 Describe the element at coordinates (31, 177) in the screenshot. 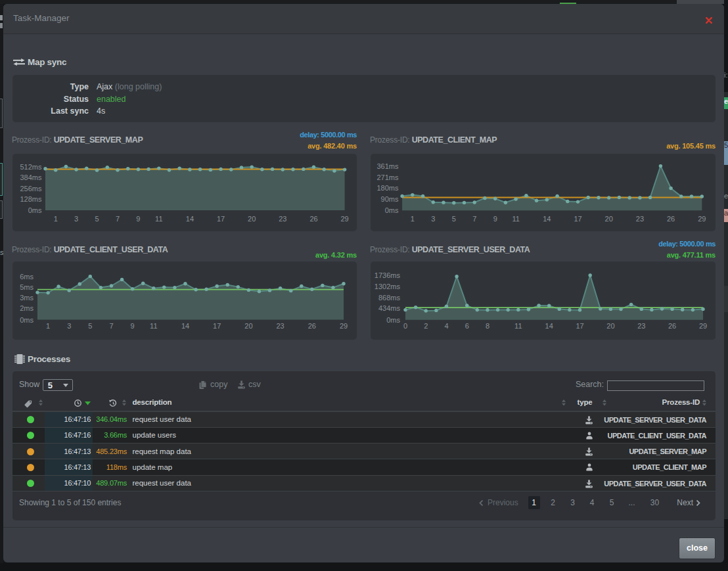

I see `svg-text: 384ms` at that location.